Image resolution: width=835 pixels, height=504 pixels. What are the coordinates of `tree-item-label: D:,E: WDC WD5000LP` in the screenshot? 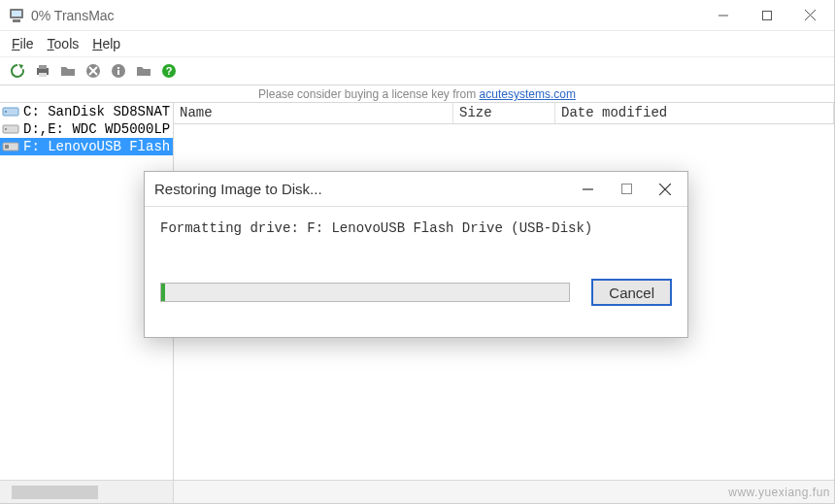 It's located at (97, 129).